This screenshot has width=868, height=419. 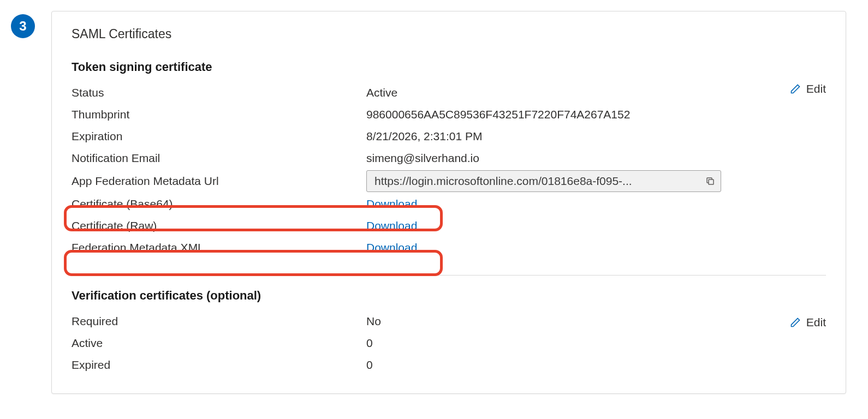 What do you see at coordinates (219, 158) in the screenshot?
I see `label-notification-email: Notification Email` at bounding box center [219, 158].